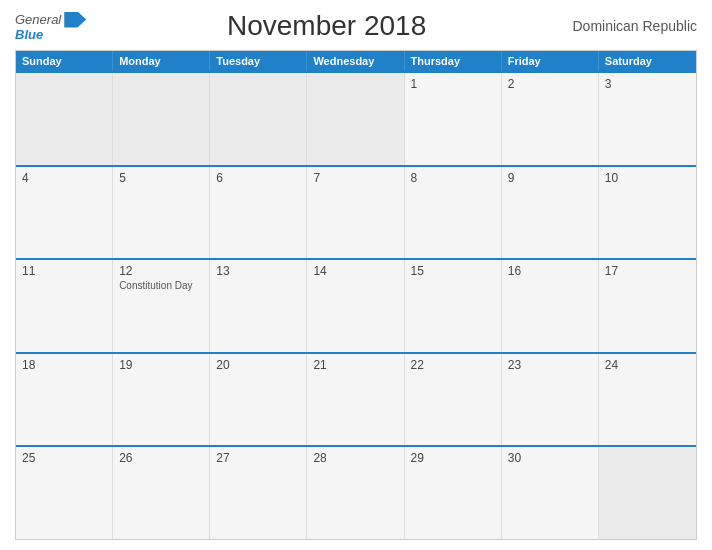 This screenshot has width=712, height=550. I want to click on header-wednesday: Wednesday, so click(356, 61).